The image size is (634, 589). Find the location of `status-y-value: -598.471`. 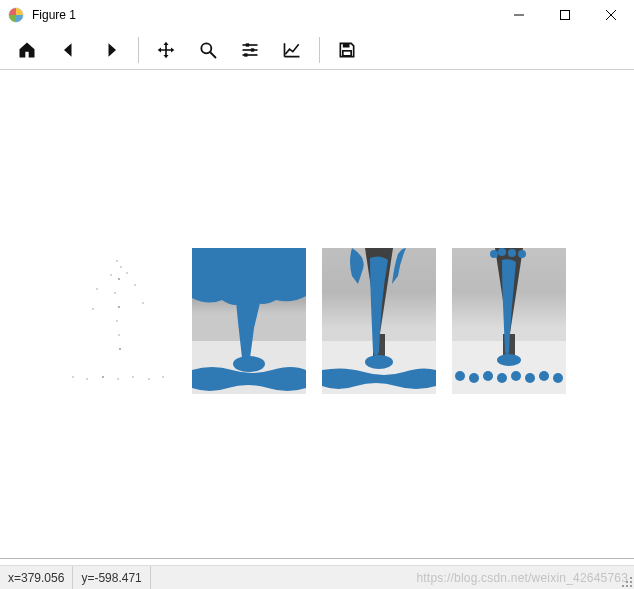

status-y-value: -598.471 is located at coordinates (118, 578).